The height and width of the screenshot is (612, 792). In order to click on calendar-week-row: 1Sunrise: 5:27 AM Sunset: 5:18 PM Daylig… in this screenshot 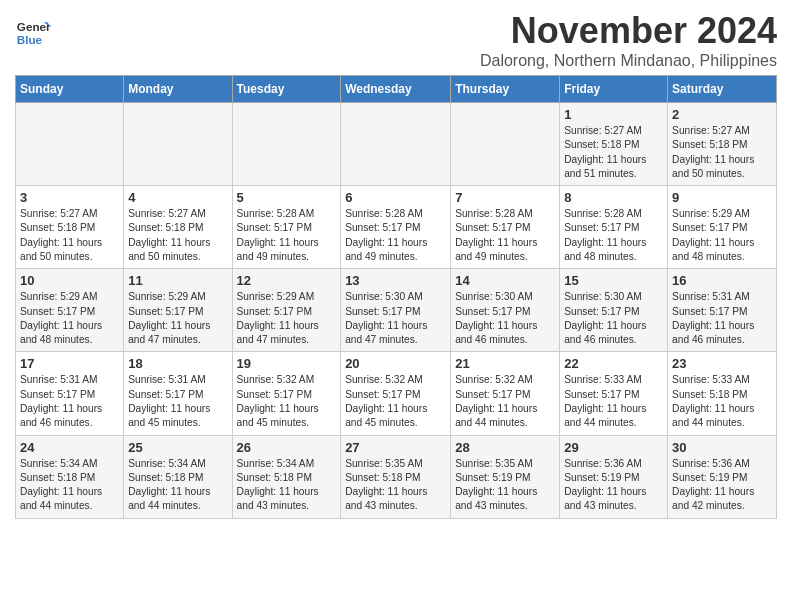, I will do `click(396, 144)`.